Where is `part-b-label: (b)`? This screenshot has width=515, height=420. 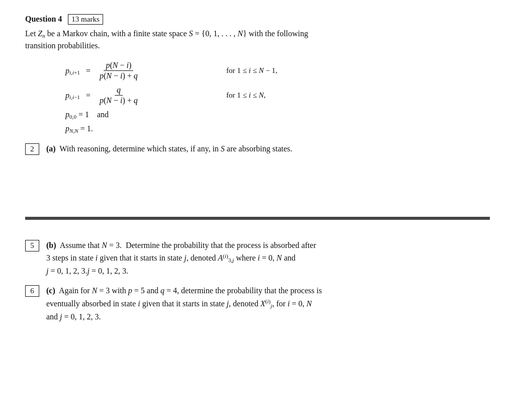 part-b-label: (b) is located at coordinates (51, 245).